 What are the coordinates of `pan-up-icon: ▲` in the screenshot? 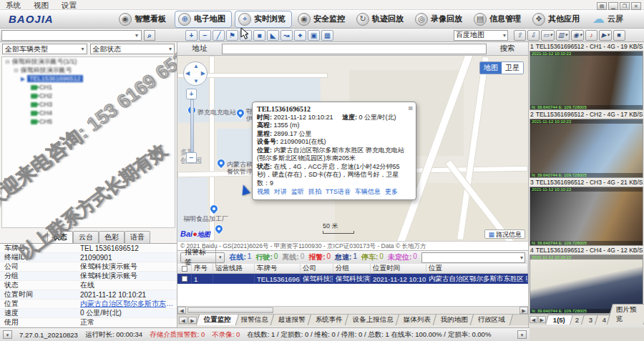 It's located at (196, 66).